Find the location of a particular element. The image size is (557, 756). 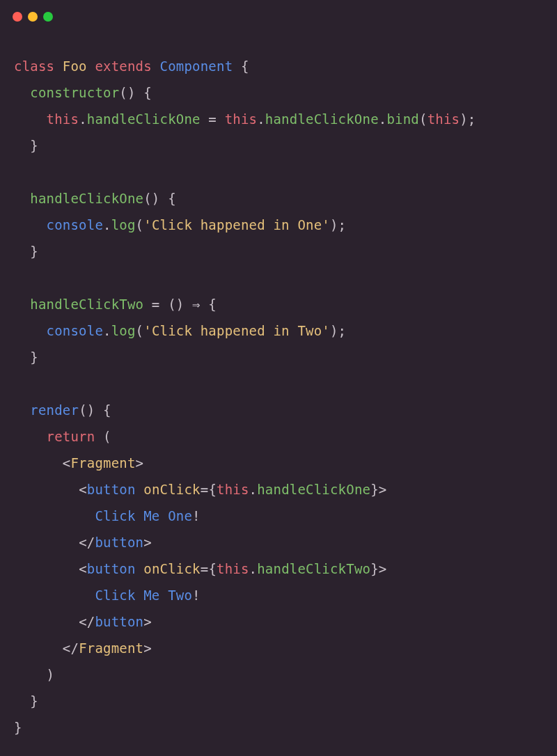

titlebar is located at coordinates (278, 17).